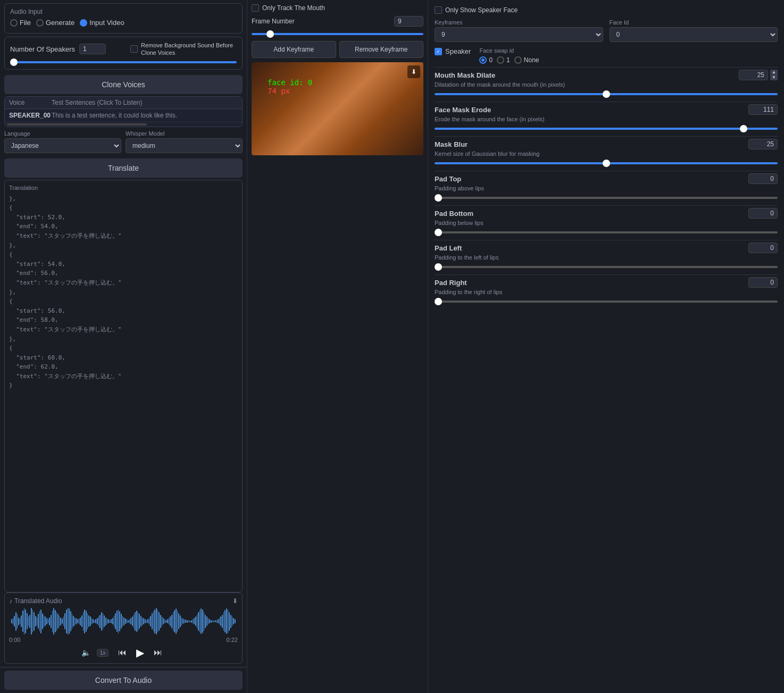 This screenshot has width=784, height=693. What do you see at coordinates (774, 72) in the screenshot?
I see `mouth-mask-dilate-up: ▲` at bounding box center [774, 72].